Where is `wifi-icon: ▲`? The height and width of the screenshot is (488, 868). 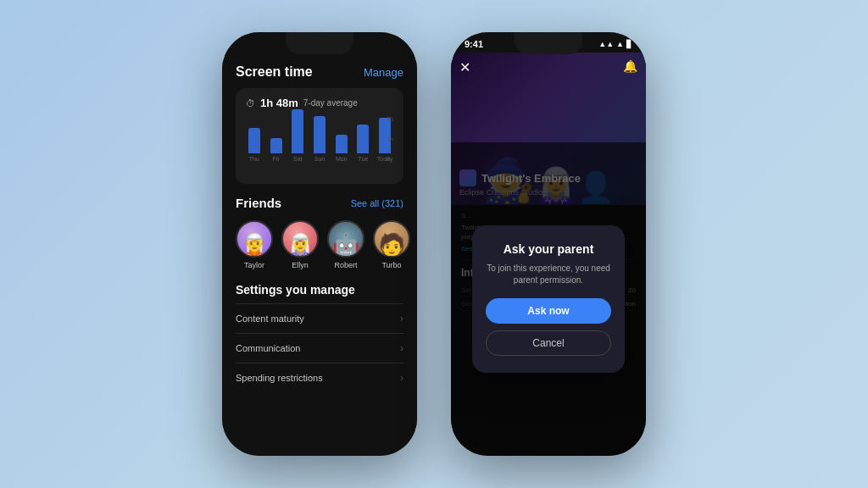
wifi-icon: ▲ is located at coordinates (620, 44).